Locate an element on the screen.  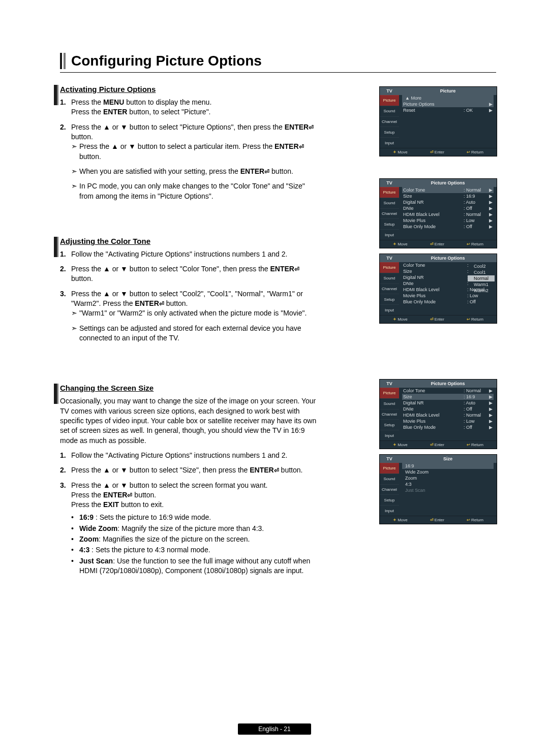
step-2: Press the ▲ or ▼ button to select "Pictu… is located at coordinates (190, 162).